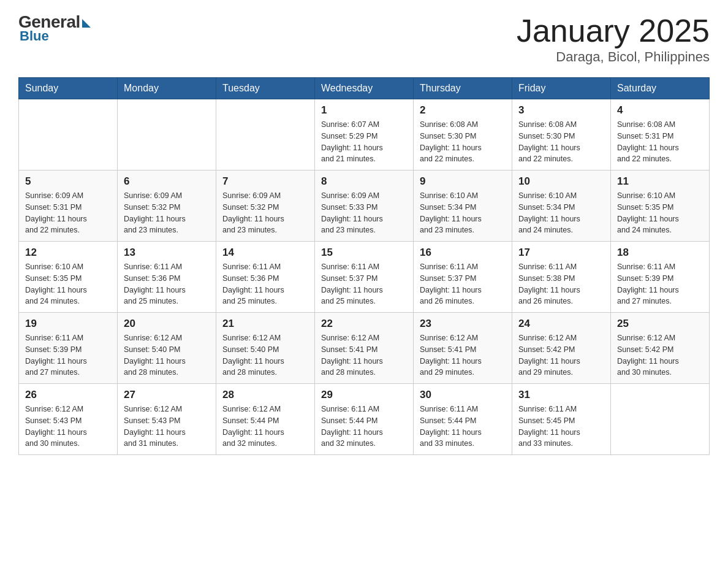 The width and height of the screenshot is (728, 563). Describe the element at coordinates (613, 39) in the screenshot. I see `title-area: January 2025 Daraga, Bicol, Philippines` at that location.